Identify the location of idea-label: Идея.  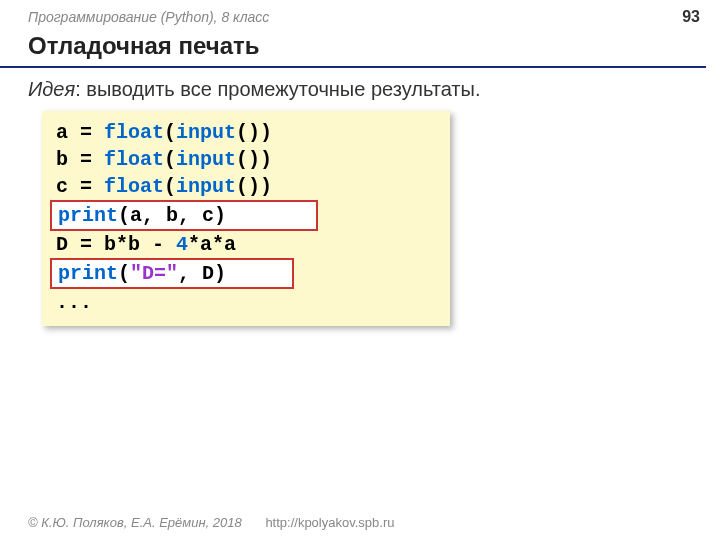
(52, 89).